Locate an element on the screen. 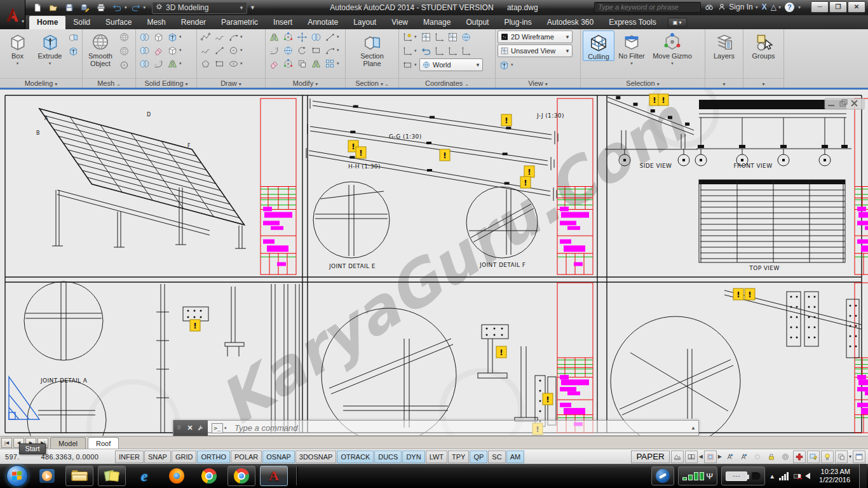 This screenshot has width=868, height=488. ucs-combo: World▼ is located at coordinates (451, 65).